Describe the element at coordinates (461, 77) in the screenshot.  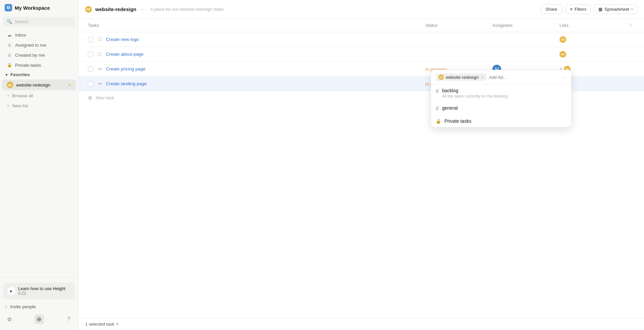
I see `dropdown-current-tag: wr website-redesign ×` at that location.